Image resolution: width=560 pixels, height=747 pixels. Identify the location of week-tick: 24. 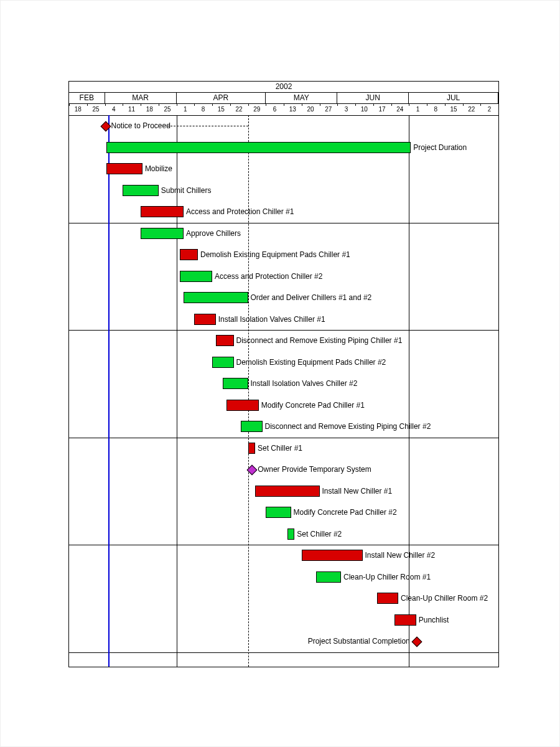
(401, 110).